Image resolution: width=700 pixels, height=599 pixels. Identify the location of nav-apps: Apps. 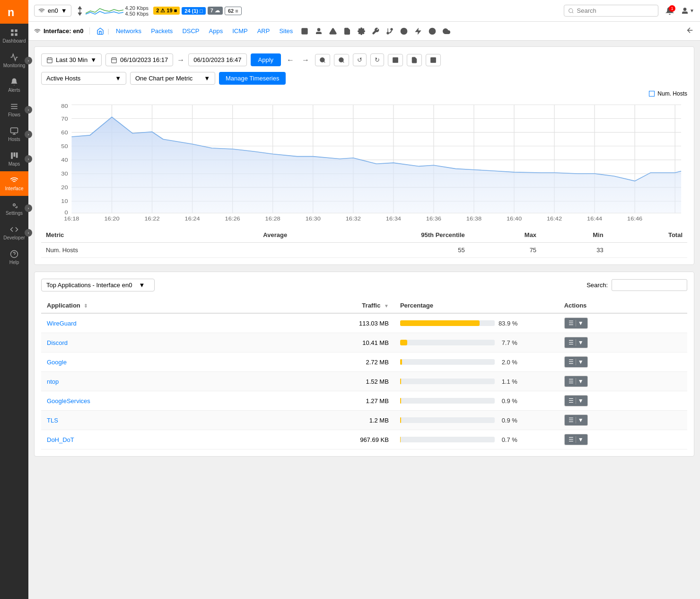
(216, 31).